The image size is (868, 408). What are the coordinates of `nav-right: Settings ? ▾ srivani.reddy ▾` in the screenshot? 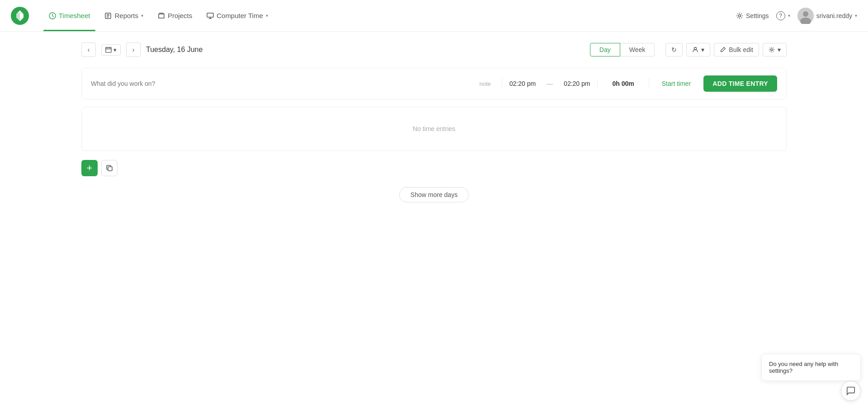 It's located at (797, 16).